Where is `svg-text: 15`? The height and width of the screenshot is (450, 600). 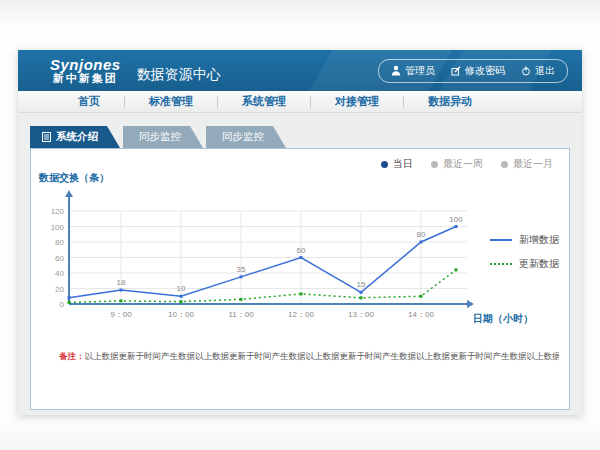 svg-text: 15 is located at coordinates (362, 284).